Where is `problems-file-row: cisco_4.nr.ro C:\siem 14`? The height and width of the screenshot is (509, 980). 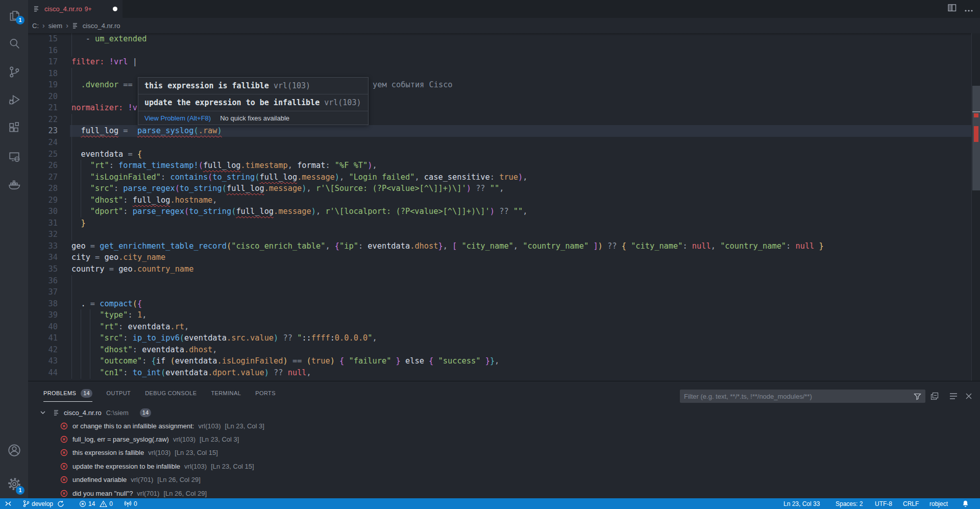
problems-file-row: cisco_4.nr.ro C:\siem 14 is located at coordinates (504, 413).